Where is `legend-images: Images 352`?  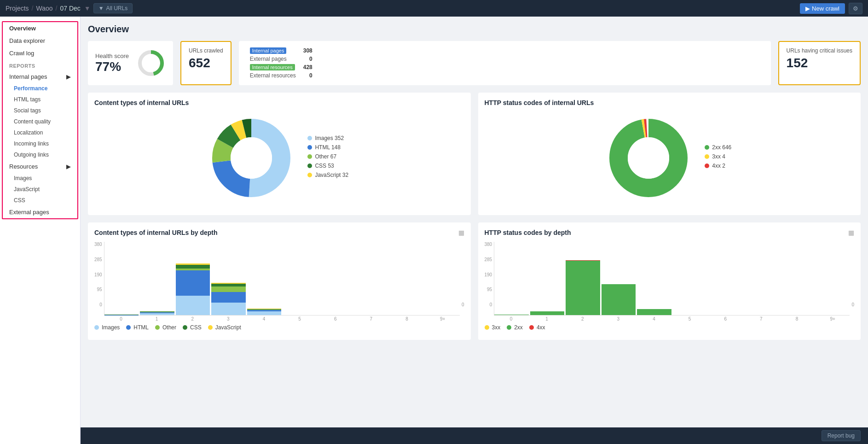 legend-images: Images 352 is located at coordinates (328, 138).